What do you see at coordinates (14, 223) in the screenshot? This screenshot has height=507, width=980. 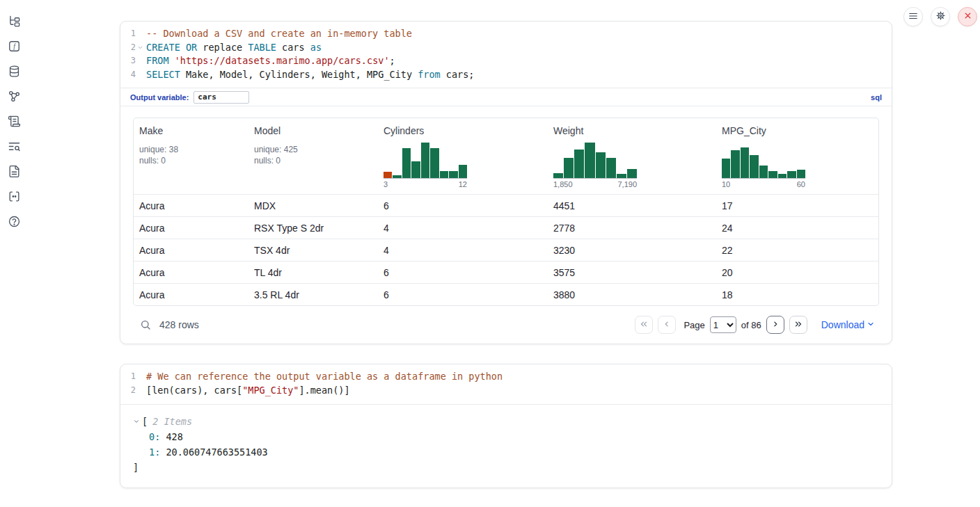 I see `sidebar-help-button` at bounding box center [14, 223].